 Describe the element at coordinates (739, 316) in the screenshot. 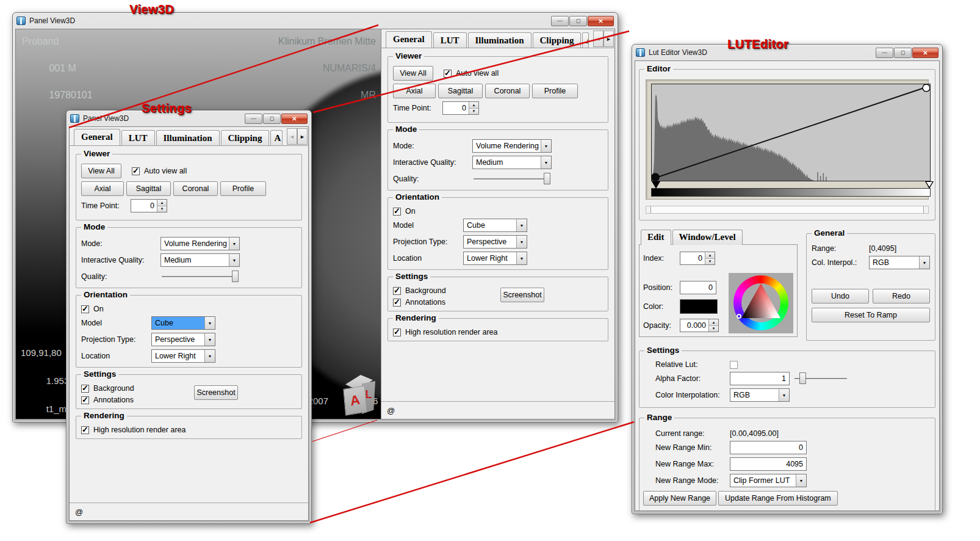

I see `hue-marker-icon` at that location.